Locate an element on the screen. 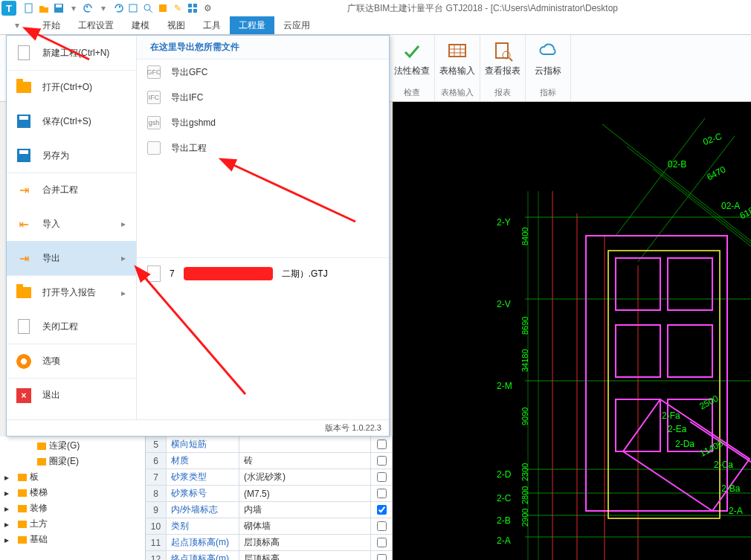 This screenshot has width=751, height=560. file-menu-item: ⇥导入▸ is located at coordinates (71, 224).